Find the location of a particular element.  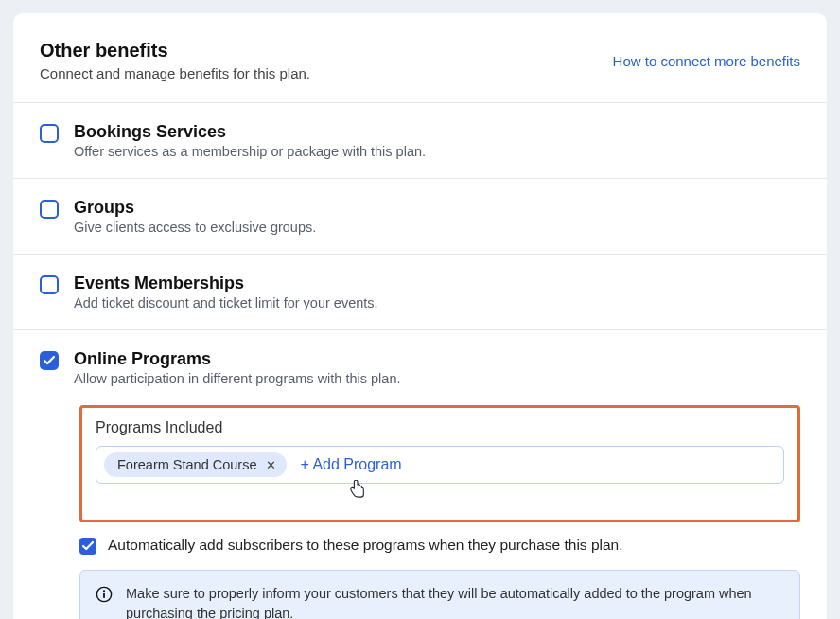

benefit-desc: Offer services as a membership or packag… is located at coordinates (250, 151).